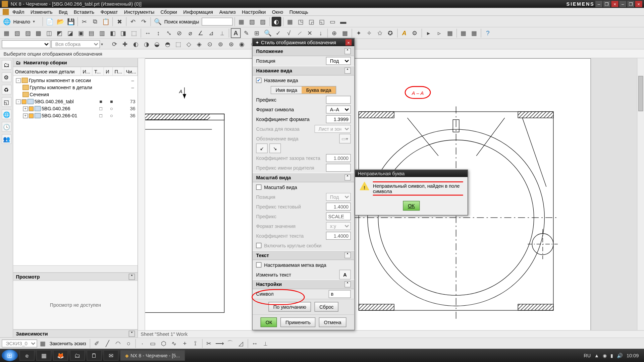 This screenshot has height=362, width=644. What do you see at coordinates (38, 33) in the screenshot?
I see `dt-4: ▩` at bounding box center [38, 33].